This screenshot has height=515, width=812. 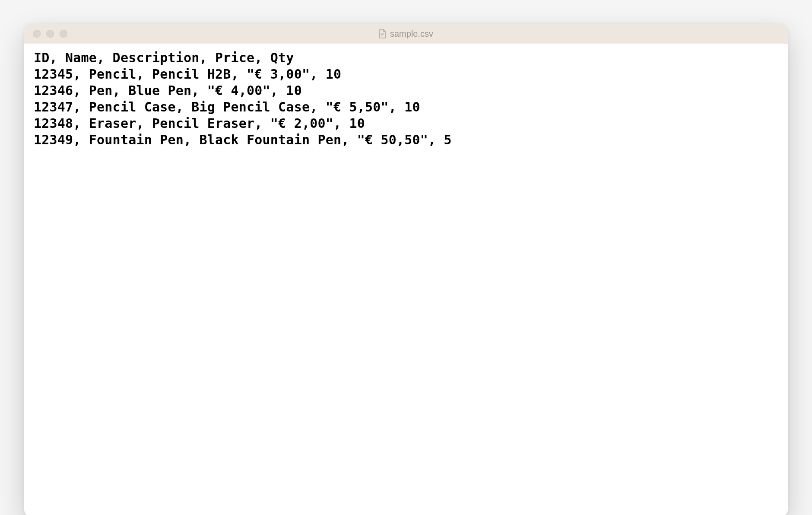 What do you see at coordinates (50, 34) in the screenshot?
I see `minimize-button` at bounding box center [50, 34].